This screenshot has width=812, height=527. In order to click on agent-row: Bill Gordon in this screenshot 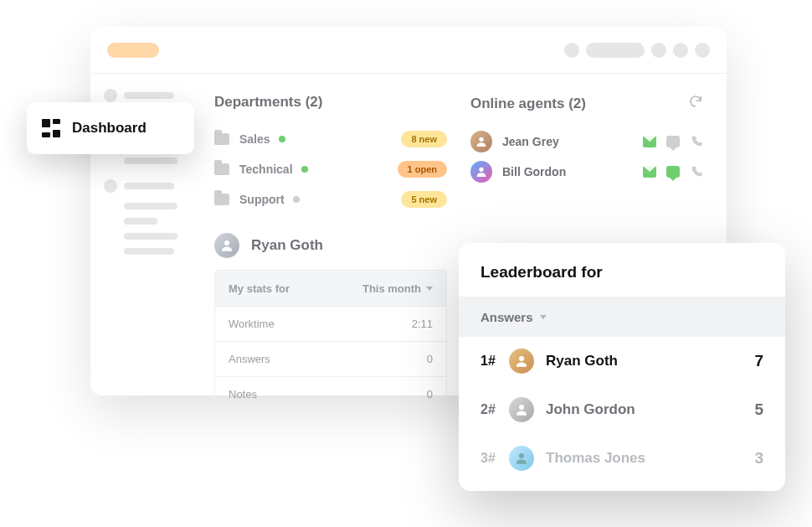, I will do `click(587, 172)`.